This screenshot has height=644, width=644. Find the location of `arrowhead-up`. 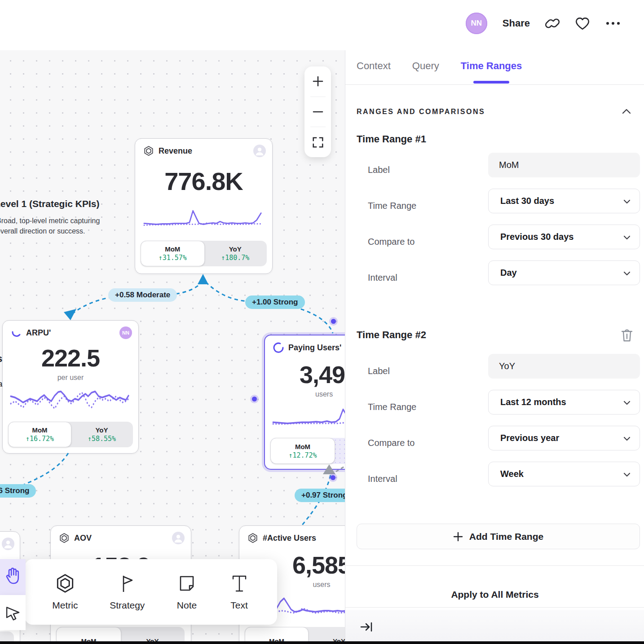

arrowhead-up is located at coordinates (203, 279).